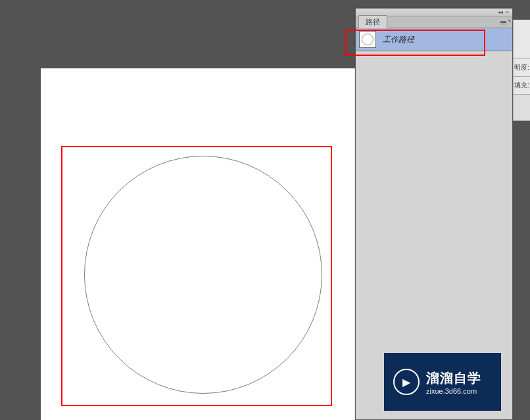  What do you see at coordinates (434, 22) in the screenshot?
I see `tab-bar: 路径` at bounding box center [434, 22].